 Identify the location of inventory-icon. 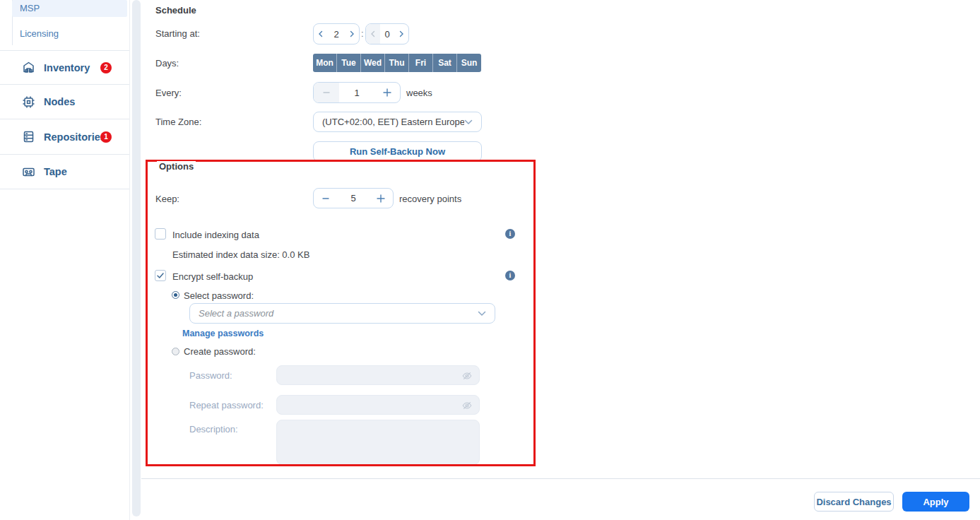
(28, 68).